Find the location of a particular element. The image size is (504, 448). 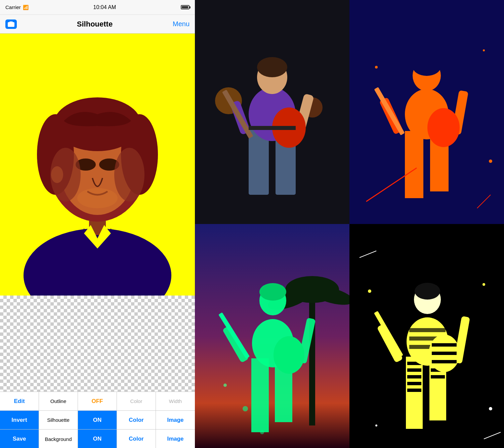

wifi-icon: 📶 is located at coordinates (26, 7).